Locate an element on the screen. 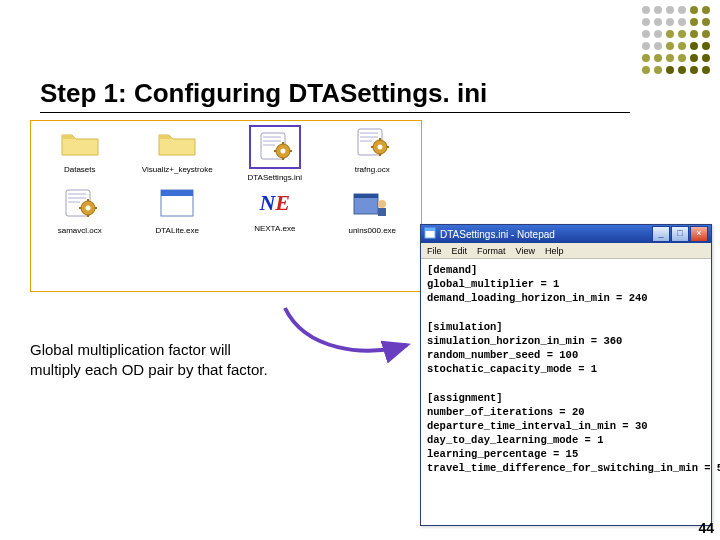 The image size is (720, 540). file-label: unins000.exe is located at coordinates (372, 230).